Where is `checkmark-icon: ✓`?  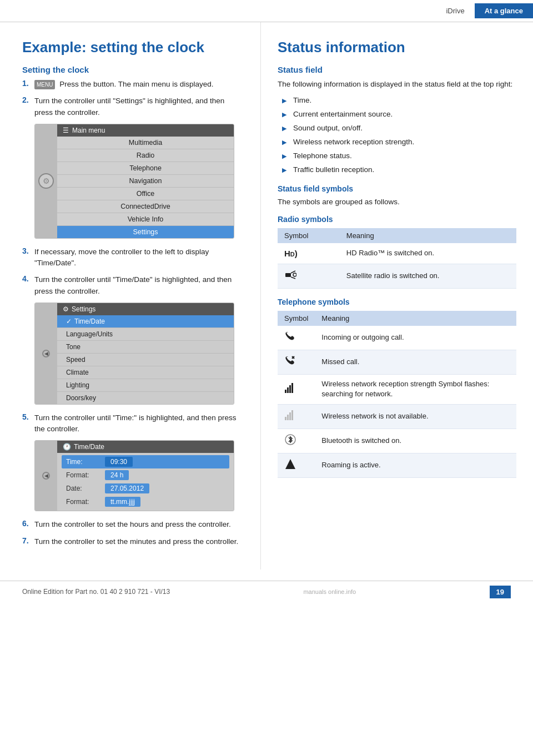 checkmark-icon: ✓ is located at coordinates (69, 321).